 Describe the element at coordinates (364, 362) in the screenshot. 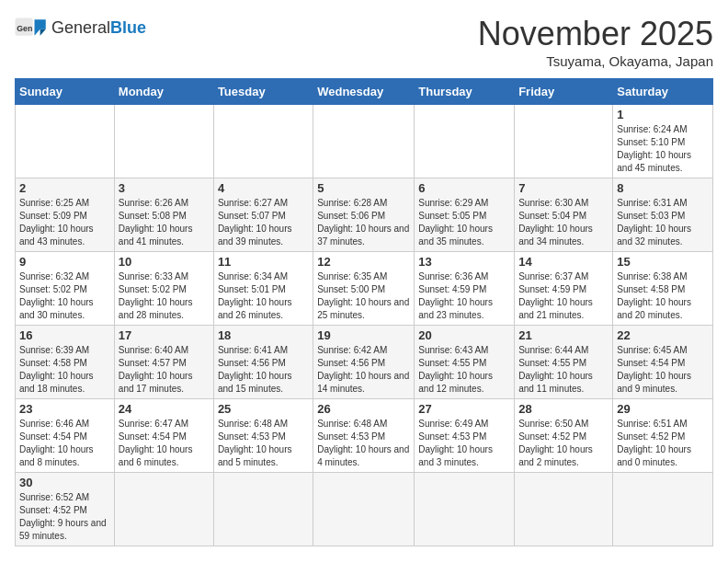

I see `calendar-week-row: 16Sunrise: 6:39 AM Sunset: 4:58 PM Dayli…` at that location.